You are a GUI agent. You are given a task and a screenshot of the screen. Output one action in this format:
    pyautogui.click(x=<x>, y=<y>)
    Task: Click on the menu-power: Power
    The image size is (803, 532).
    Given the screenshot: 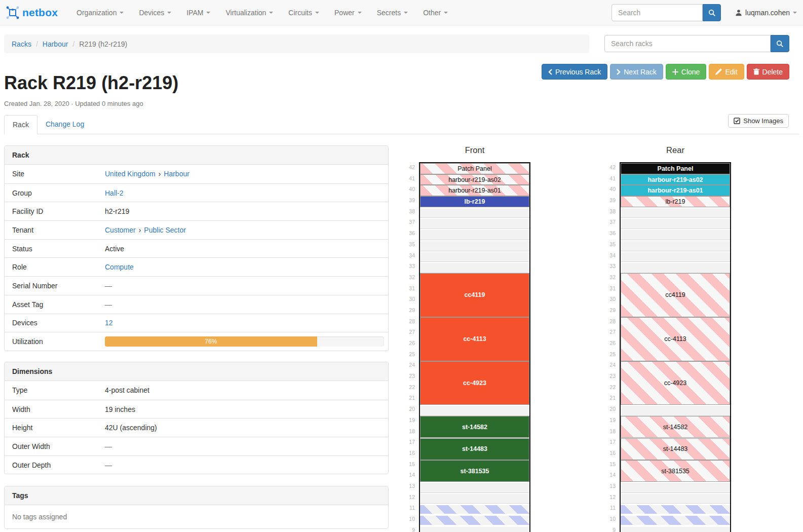 What is the action you would take?
    pyautogui.click(x=348, y=13)
    